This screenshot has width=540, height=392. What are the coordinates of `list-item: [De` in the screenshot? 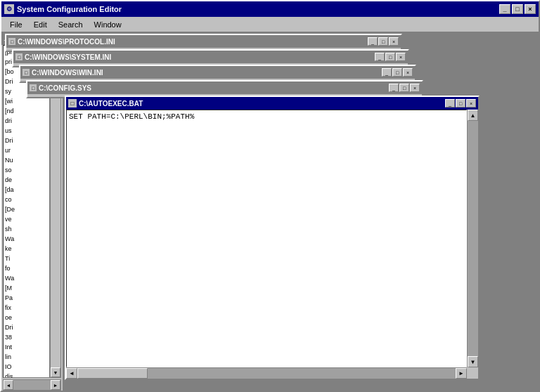 It's located at (27, 209).